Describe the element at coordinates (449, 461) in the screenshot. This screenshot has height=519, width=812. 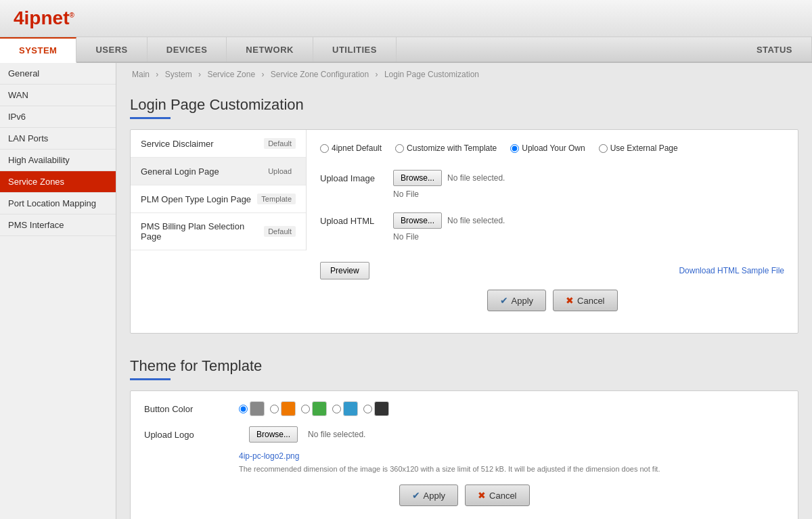
I see `logo-info: 4ip-pc-logo2.png The recommended dimensi…` at that location.